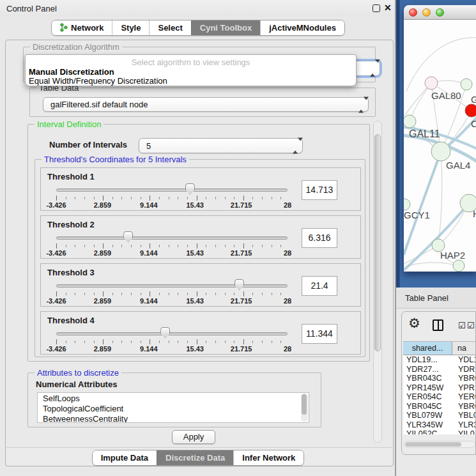 The height and width of the screenshot is (476, 476). What do you see at coordinates (242, 301) in the screenshot?
I see `tick-label: 21.715` at bounding box center [242, 301].